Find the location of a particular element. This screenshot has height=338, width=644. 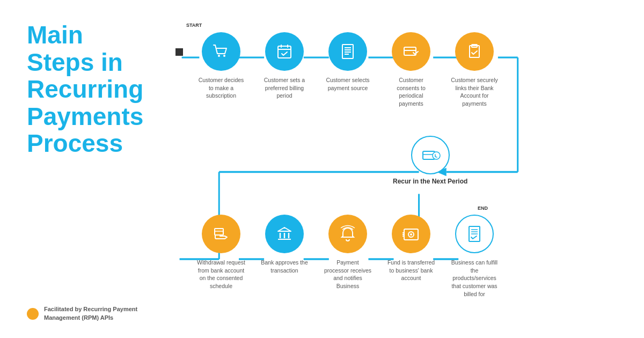

step-9-node: Fund is transferred to business' bank ac… is located at coordinates (411, 248).